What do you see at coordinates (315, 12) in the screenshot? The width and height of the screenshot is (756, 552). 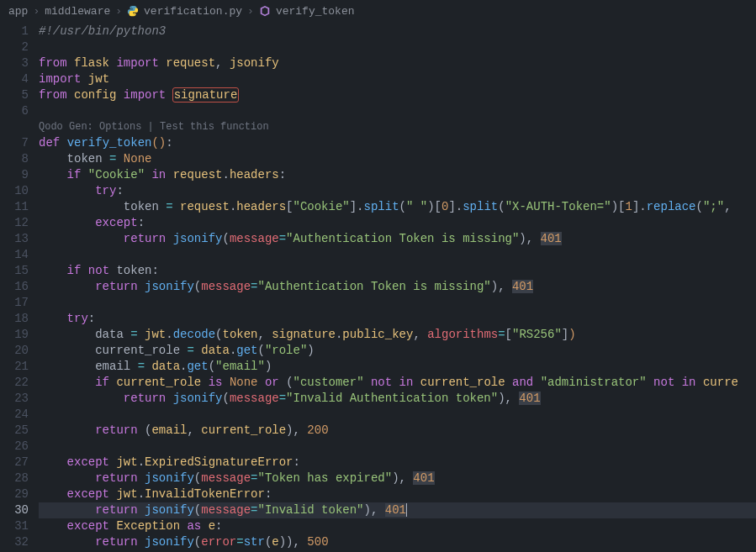 I see `breadcrumb-label: verify_token` at bounding box center [315, 12].